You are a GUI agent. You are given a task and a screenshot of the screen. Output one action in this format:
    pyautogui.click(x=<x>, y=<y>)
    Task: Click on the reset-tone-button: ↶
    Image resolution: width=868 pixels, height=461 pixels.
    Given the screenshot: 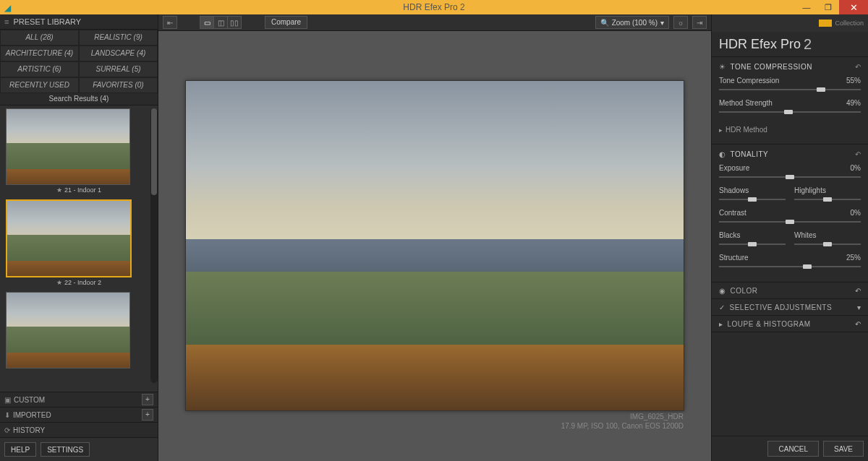 What is the action you would take?
    pyautogui.click(x=858, y=66)
    